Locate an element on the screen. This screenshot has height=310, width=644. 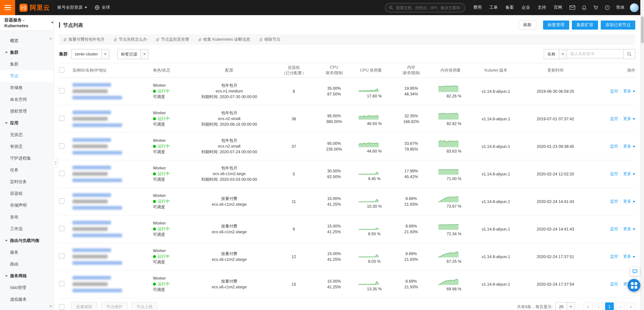
batch-action-button: 批量移除 is located at coordinates (84, 306).